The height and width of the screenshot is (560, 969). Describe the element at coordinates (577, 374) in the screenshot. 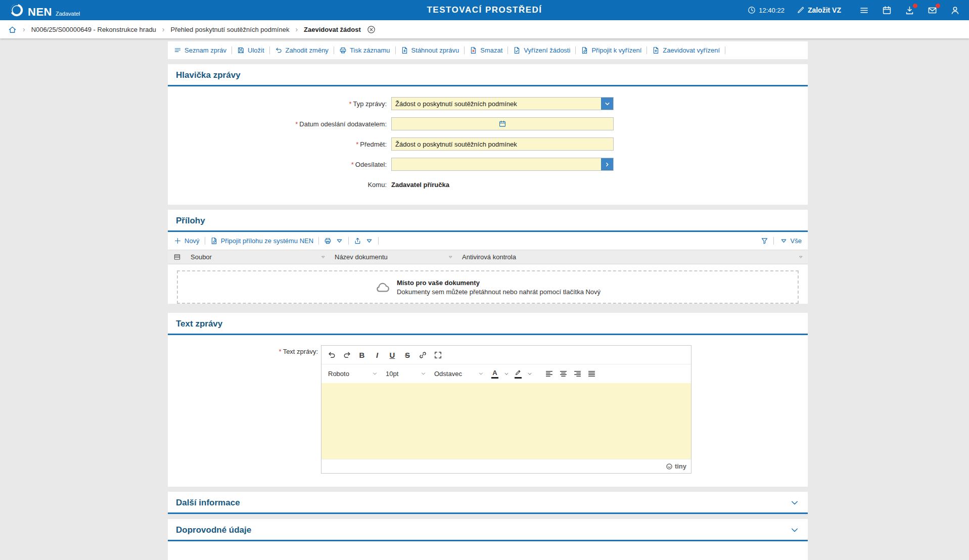

I see `align-right-icon` at that location.